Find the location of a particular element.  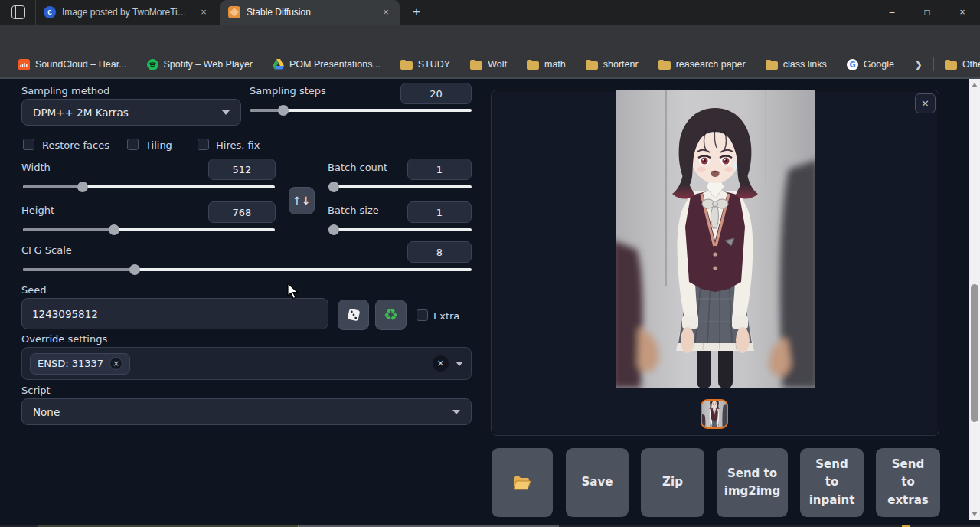

script-label: Script is located at coordinates (36, 391).